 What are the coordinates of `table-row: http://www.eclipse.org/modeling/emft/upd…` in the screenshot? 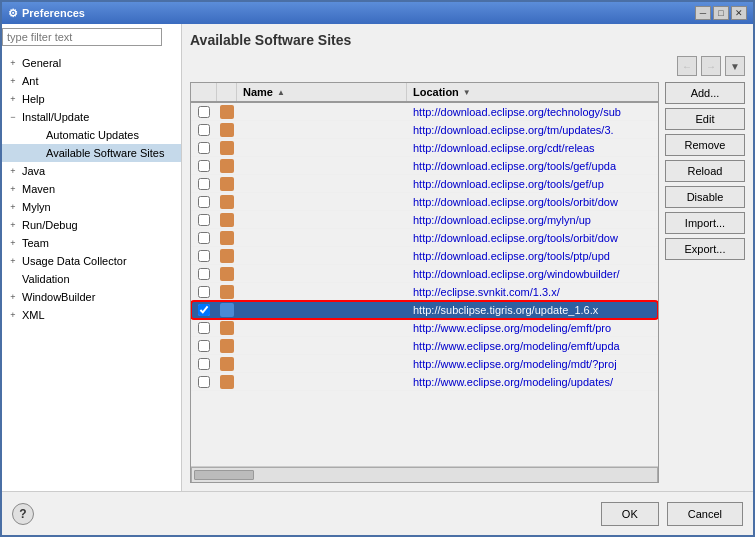 It's located at (424, 346).